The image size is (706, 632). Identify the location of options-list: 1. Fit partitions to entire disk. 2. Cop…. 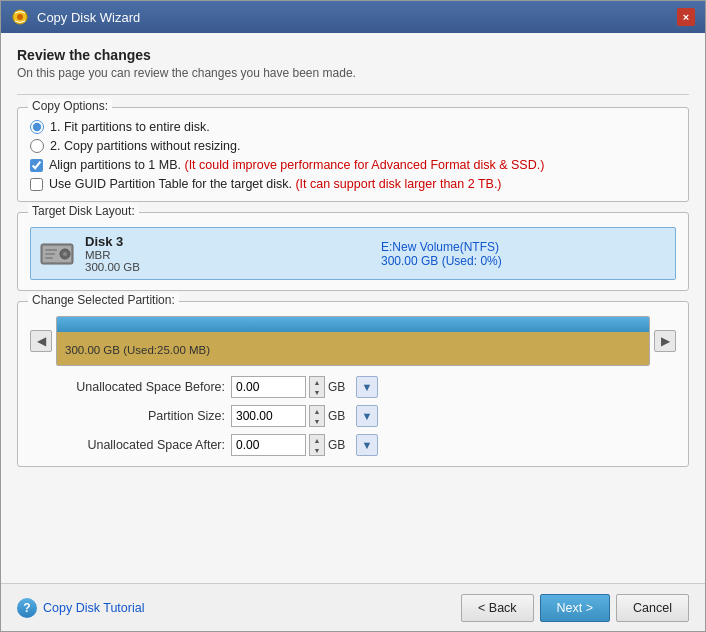
(353, 154).